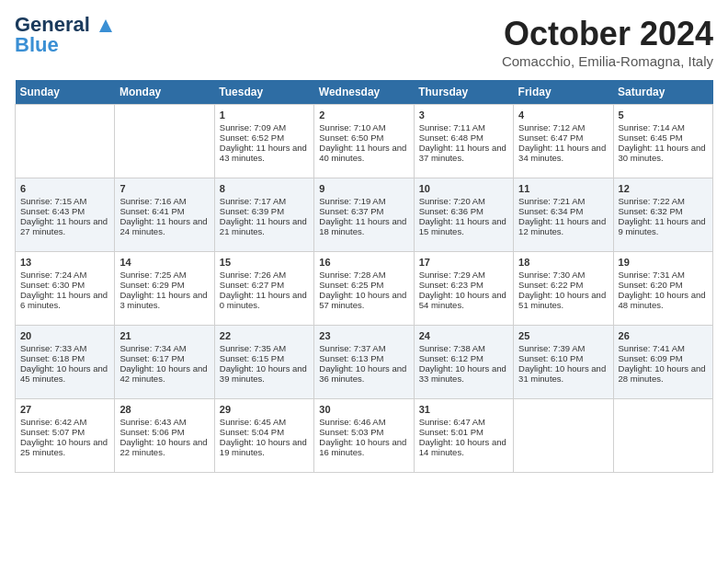  I want to click on sunset-text: Sunset: 6:32 PM, so click(664, 212).